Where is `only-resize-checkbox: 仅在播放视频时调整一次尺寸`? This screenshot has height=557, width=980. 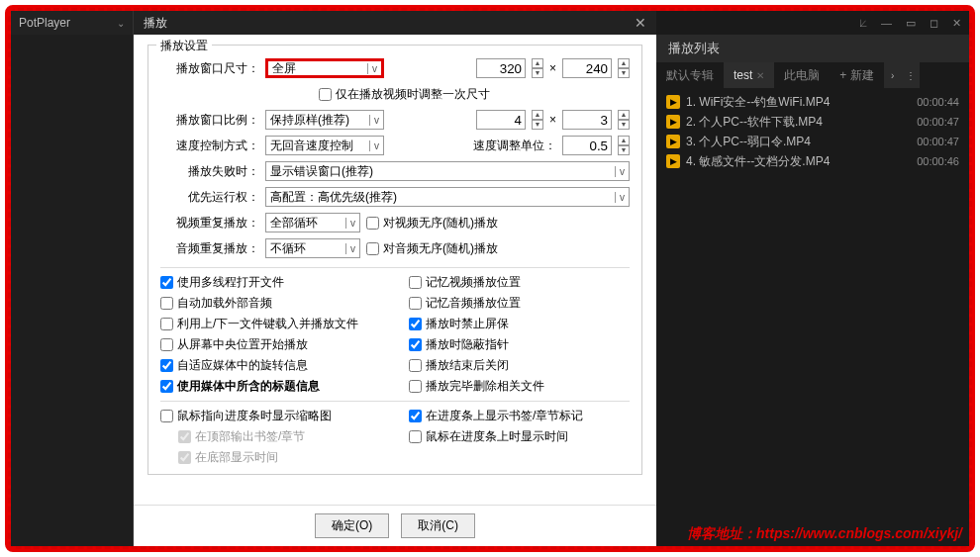
only-resize-checkbox: 仅在播放视频时调整一次尺寸 is located at coordinates (404, 95).